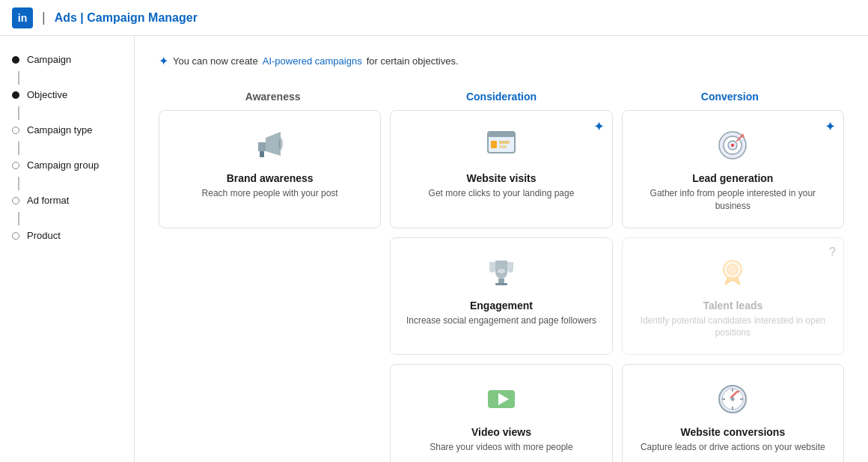  What do you see at coordinates (501, 193) in the screenshot?
I see `website-visits-desc: Get more clicks to your landing page` at bounding box center [501, 193].